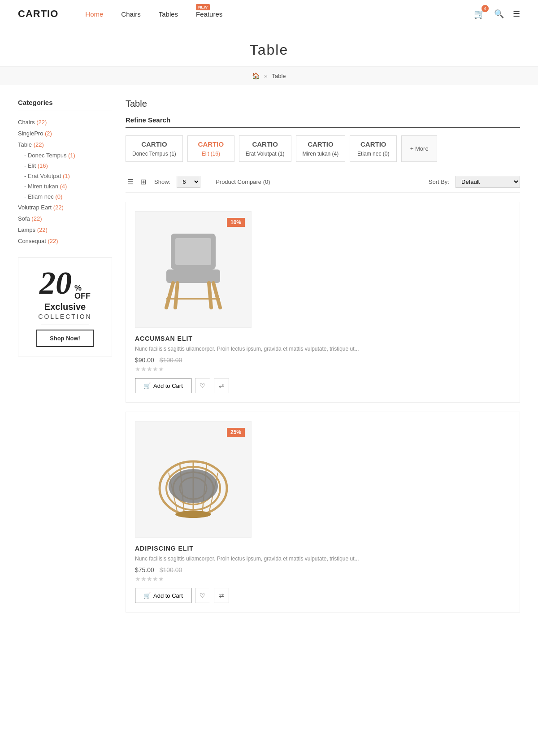 This screenshot has height=756, width=538. What do you see at coordinates (323, 122) in the screenshot?
I see `refine-title: Refine Search` at bounding box center [323, 122].